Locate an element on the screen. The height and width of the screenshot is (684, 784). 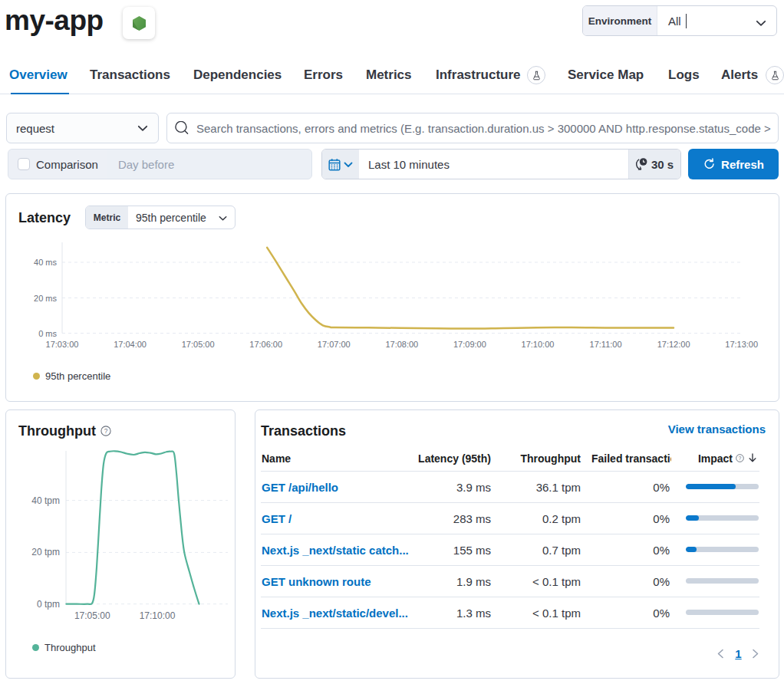
svg-text: 17:04:00 is located at coordinates (130, 344).